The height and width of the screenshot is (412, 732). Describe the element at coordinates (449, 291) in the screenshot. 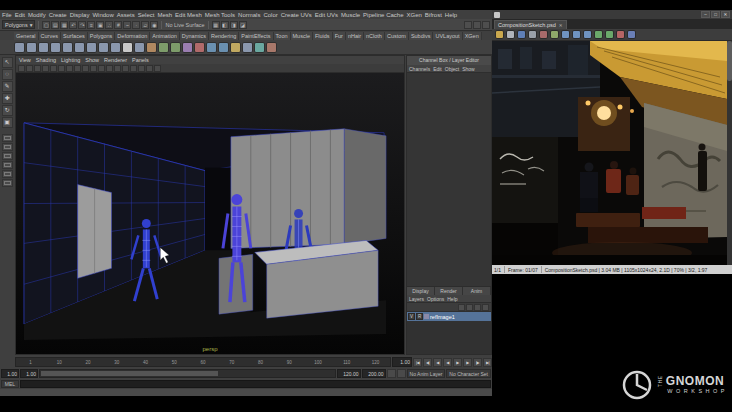

I see `layer-editor-tab: Render` at that location.